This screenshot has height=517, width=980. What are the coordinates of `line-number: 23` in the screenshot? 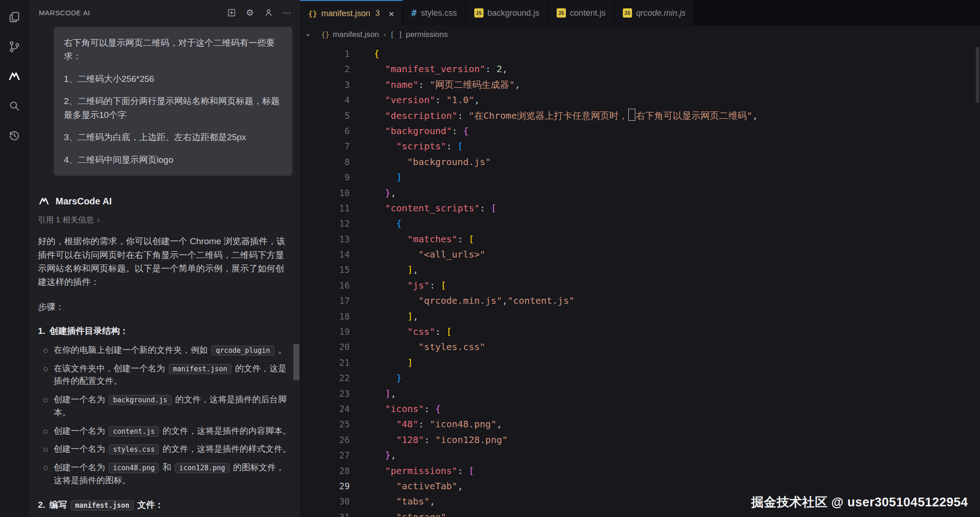 It's located at (331, 394).